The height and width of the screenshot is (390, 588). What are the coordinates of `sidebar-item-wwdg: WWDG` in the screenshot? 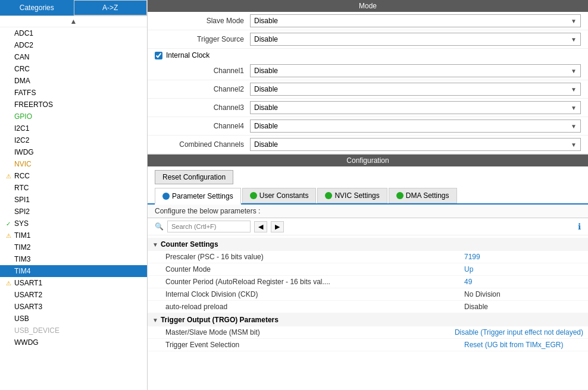 It's located at (74, 342).